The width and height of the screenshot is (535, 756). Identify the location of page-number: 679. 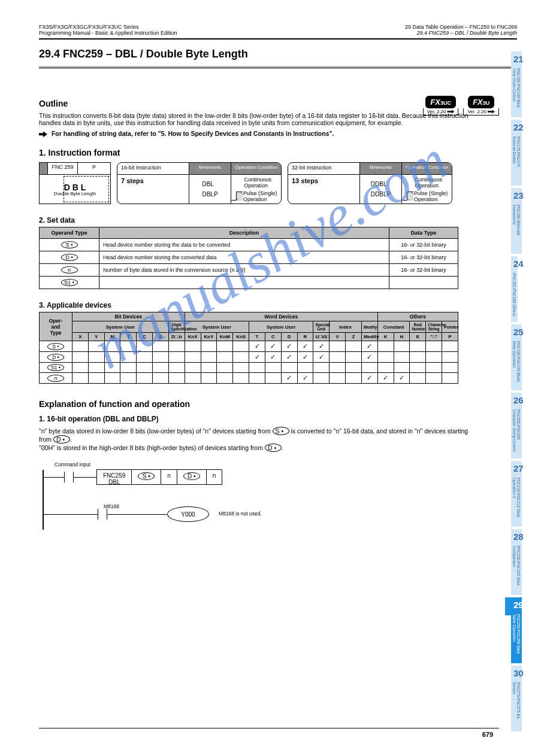
(488, 734).